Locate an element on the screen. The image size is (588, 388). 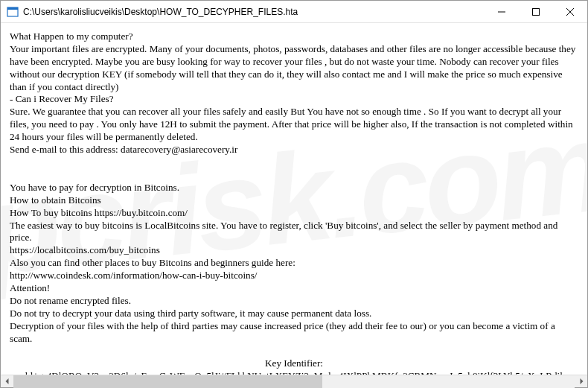
window-controls is located at coordinates (536, 12).